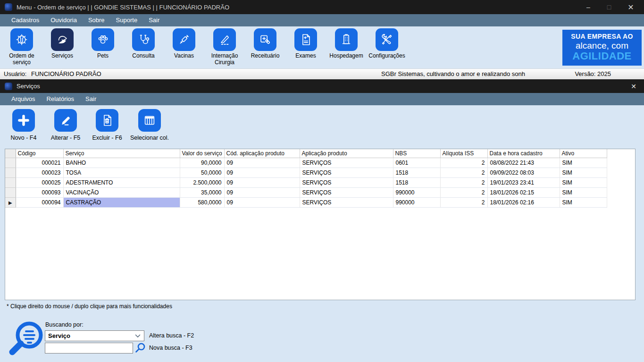  What do you see at coordinates (10, 163) in the screenshot?
I see `row-selector` at bounding box center [10, 163].